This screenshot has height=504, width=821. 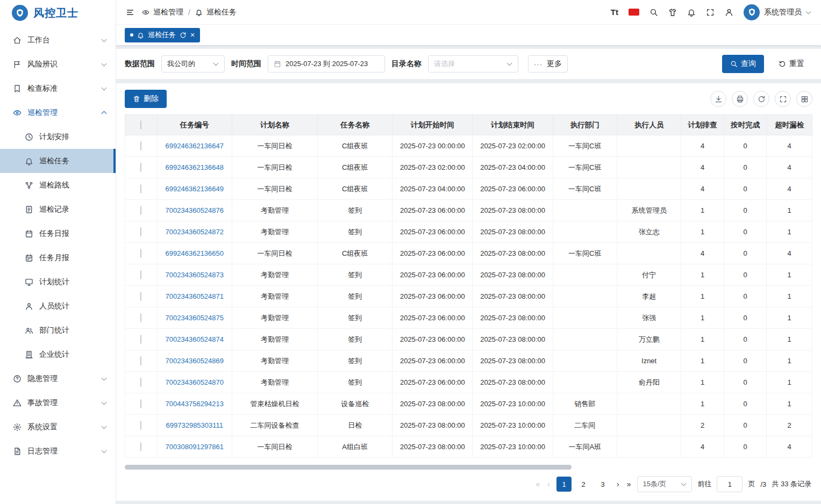 I want to click on fullscreen-icon, so click(x=710, y=12).